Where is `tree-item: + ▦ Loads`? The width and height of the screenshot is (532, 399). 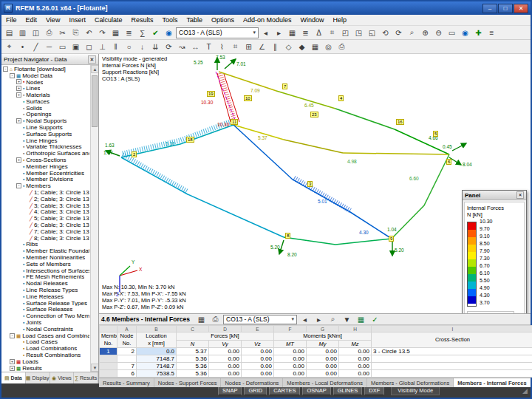
tree-item: + ▦ Loads is located at coordinates (46, 362).